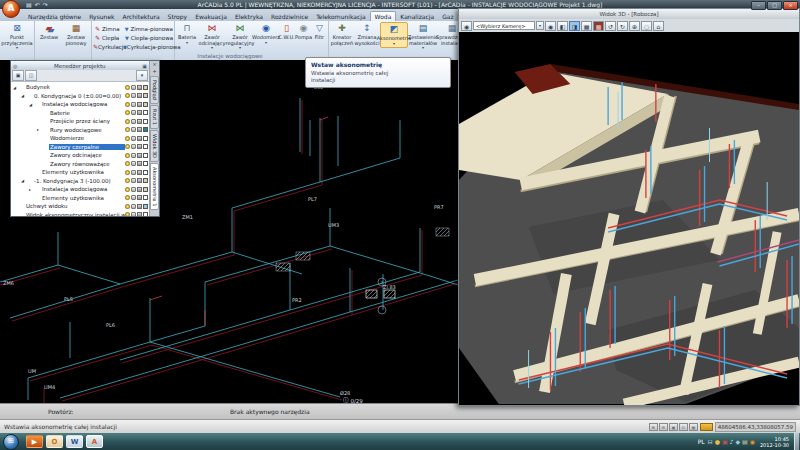 This screenshot has width=800, height=450. Describe the element at coordinates (80, 122) in the screenshot. I see `tree-item: Przejście przez ściany` at that location.